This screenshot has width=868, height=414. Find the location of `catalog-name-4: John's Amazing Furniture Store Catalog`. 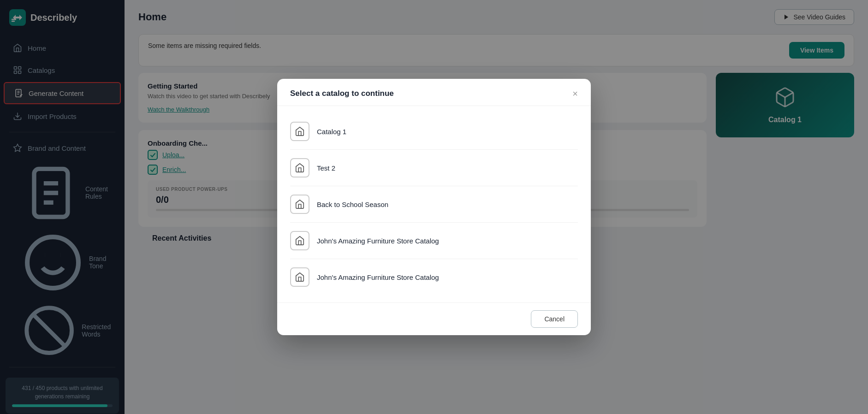

catalog-name-4: John's Amazing Furniture Store Catalog is located at coordinates (378, 278).